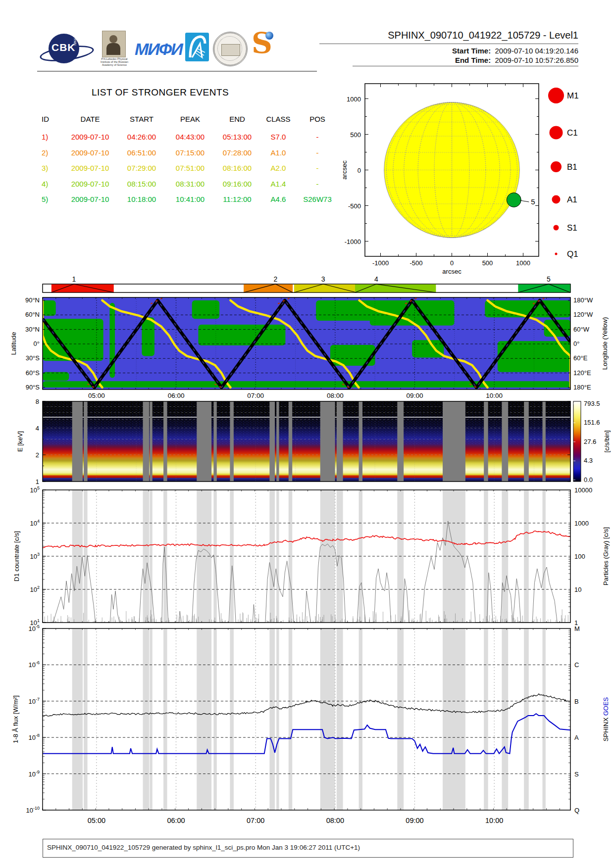  What do you see at coordinates (16, 720) in the screenshot?
I see `flux-ylabel: 1-8 Å flux [W/m²]` at bounding box center [16, 720].